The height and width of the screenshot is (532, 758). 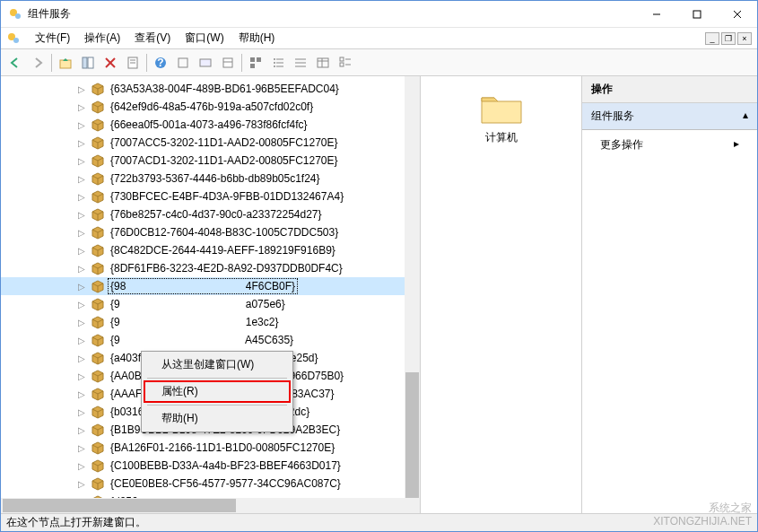 I want to click on tree-item: ▷{722b3793-5367-4446-b6bb-db89b05c1f24}, so click(x=210, y=179).